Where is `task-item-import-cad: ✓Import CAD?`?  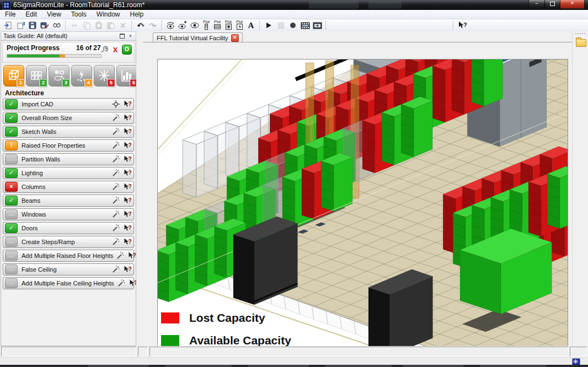 task-item-import-cad: ✓Import CAD? is located at coordinates (68, 104).